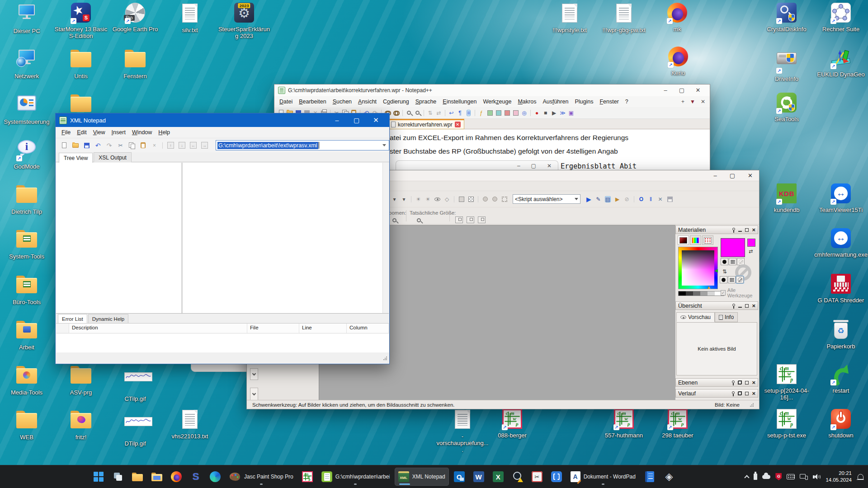 This screenshot has height=488, width=868. Describe the element at coordinates (355, 477) in the screenshot. I see `taskbar-button-npp: G:\cmh\wprdaten\arbei` at that location.